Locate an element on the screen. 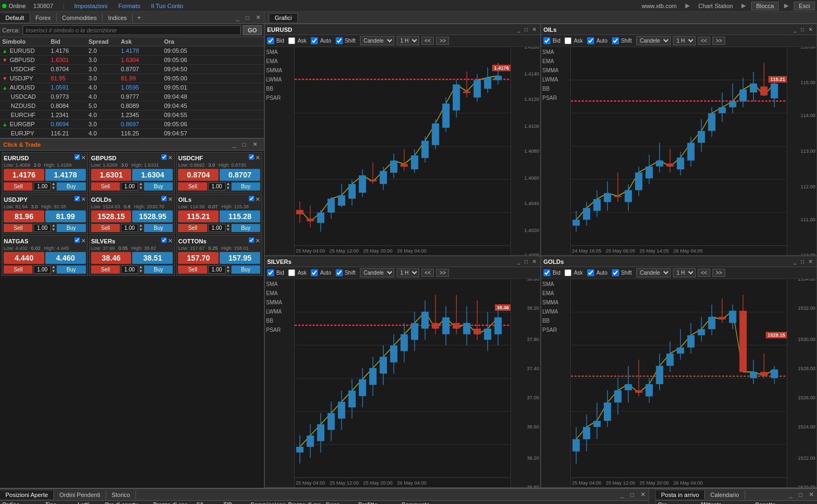  chart-canvas: 38.46 is located at coordinates (403, 378).